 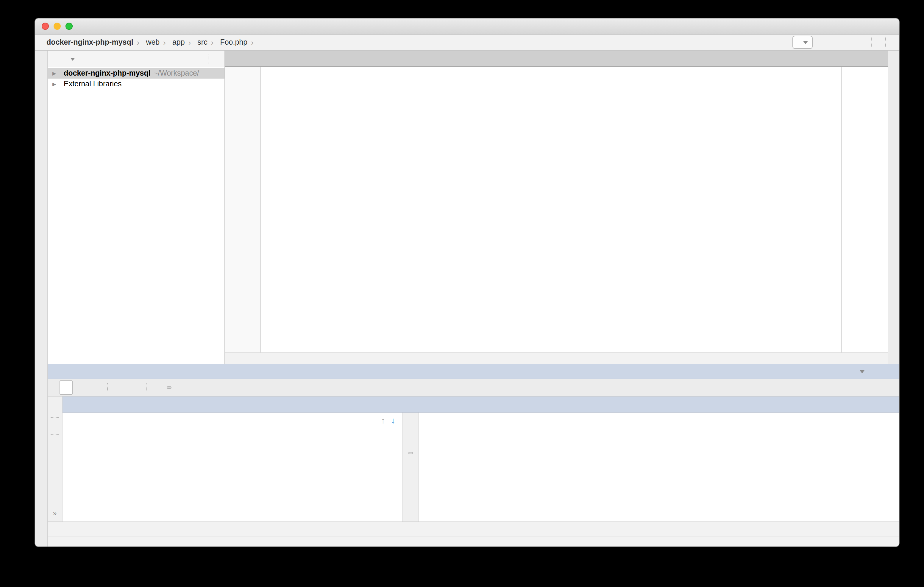 I want to click on debug-pane-headers, so click(x=481, y=404).